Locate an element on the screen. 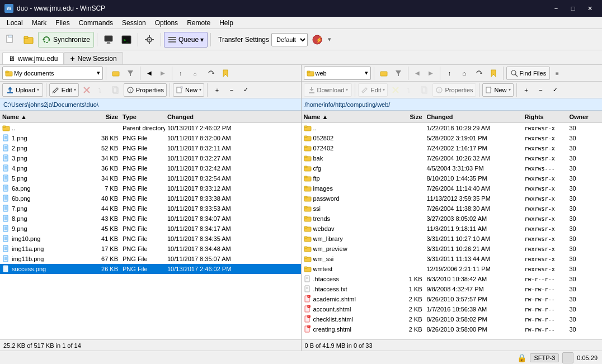 The width and height of the screenshot is (602, 364). left-edit-btn: Edit ▾ is located at coordinates (64, 90).